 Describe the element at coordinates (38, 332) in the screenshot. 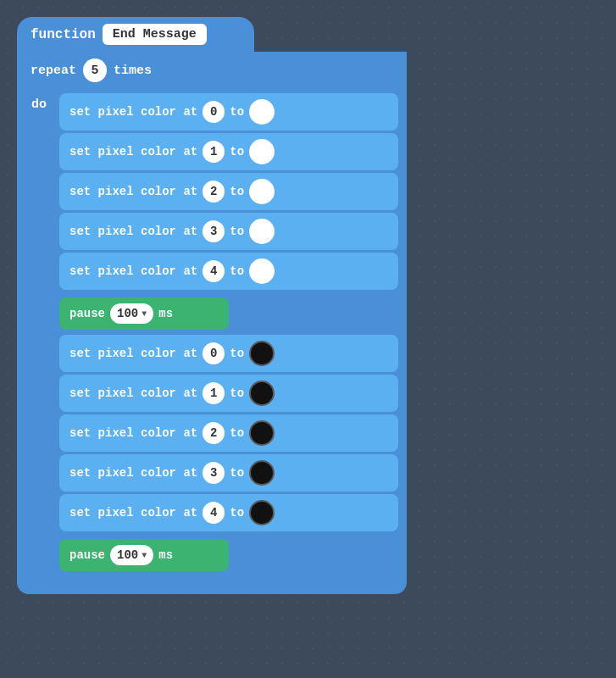

I see `do-label-column: do` at that location.